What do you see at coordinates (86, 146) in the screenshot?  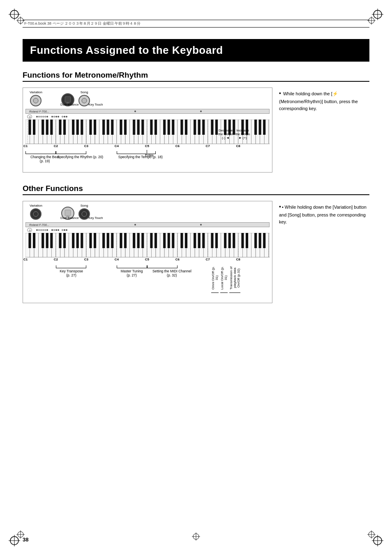 I see `c3-label: C3` at bounding box center [86, 146].